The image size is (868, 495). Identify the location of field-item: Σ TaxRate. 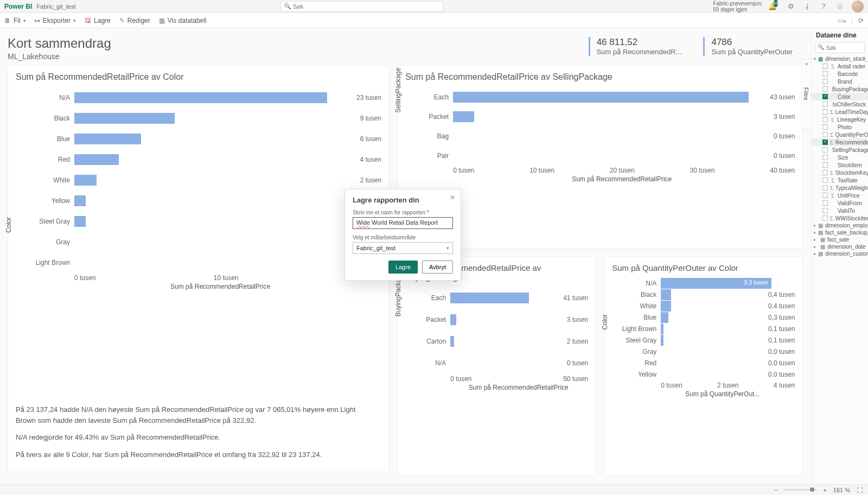
(840, 180).